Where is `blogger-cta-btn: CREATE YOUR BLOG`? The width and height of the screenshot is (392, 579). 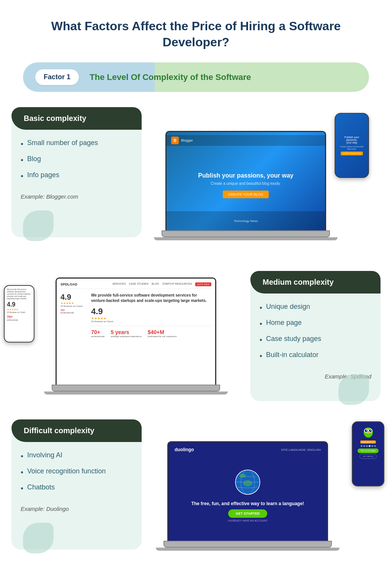
blogger-cta-btn: CREATE YOUR BLOG is located at coordinates (246, 194).